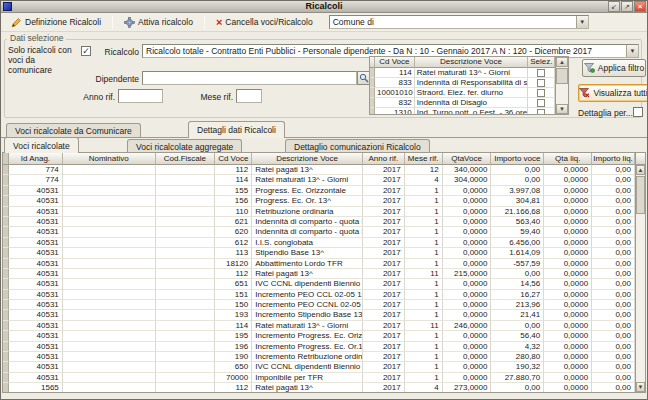  Describe the element at coordinates (518, 253) in the screenshot. I see `importo-voce-cell: 1.614,09` at that location.